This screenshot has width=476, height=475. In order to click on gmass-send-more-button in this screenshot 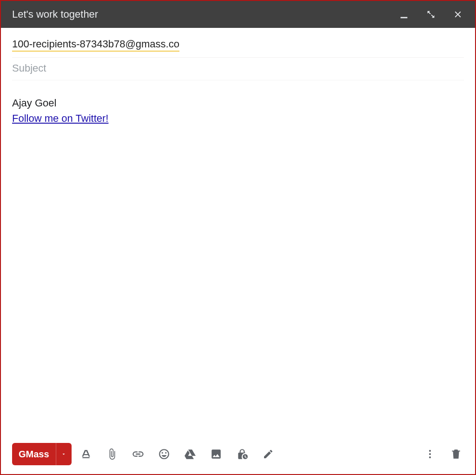, I will do `click(64, 454)`.